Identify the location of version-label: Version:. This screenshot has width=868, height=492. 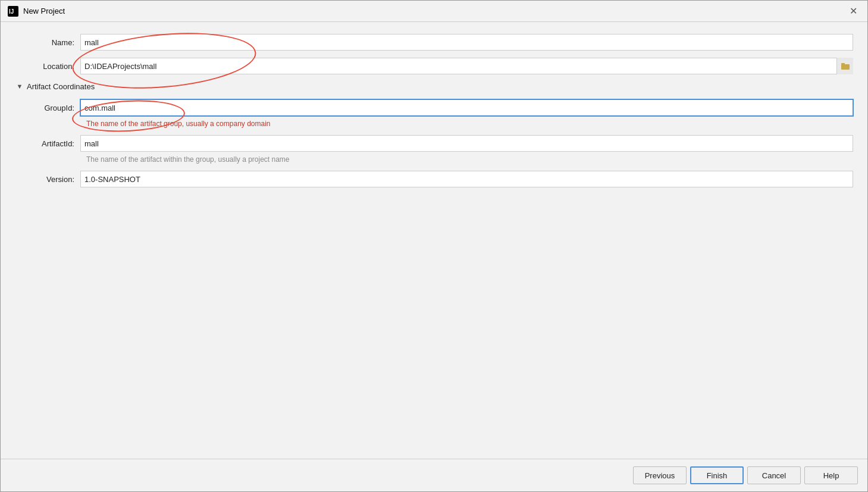
(48, 180).